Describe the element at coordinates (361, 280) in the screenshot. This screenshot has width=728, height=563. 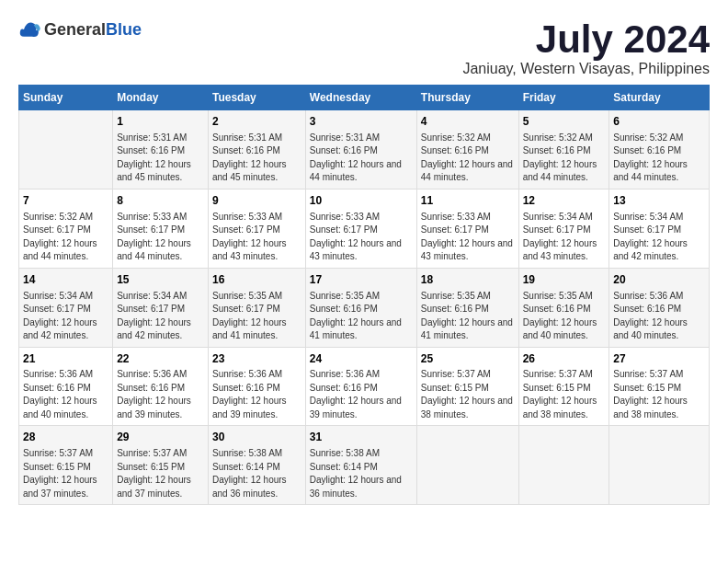
I see `day-number: 17` at that location.